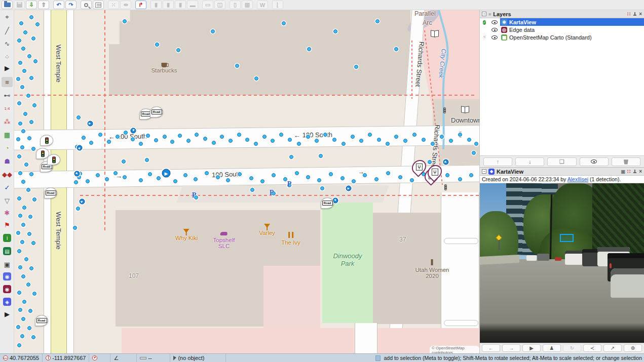 This screenshot has height=362, width=644. What do you see at coordinates (71, 5) in the screenshot?
I see `redo-button: ↷` at bounding box center [71, 5].